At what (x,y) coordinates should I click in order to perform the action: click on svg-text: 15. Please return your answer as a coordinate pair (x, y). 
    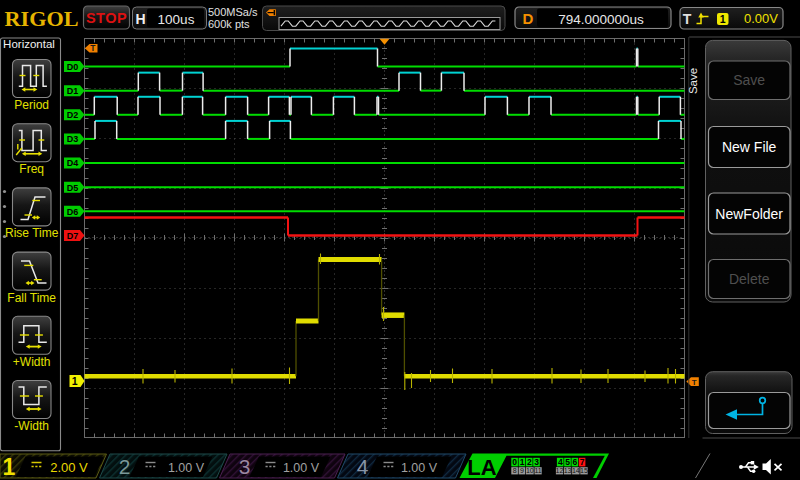
    Looking at the image, I should click on (584, 470).